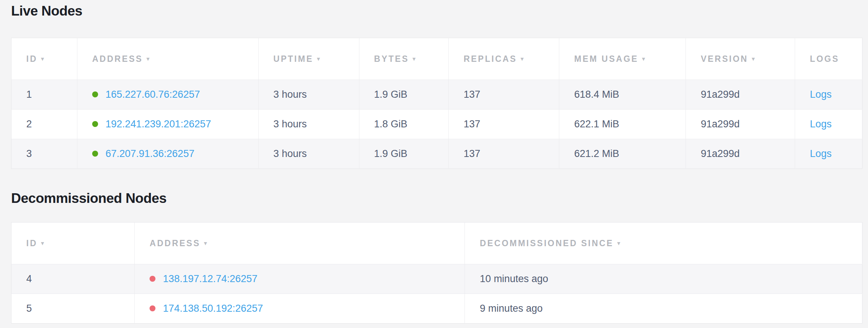 The image size is (868, 328). I want to click on decommissioned-nodes-title: Decommissioned Nodes, so click(434, 198).